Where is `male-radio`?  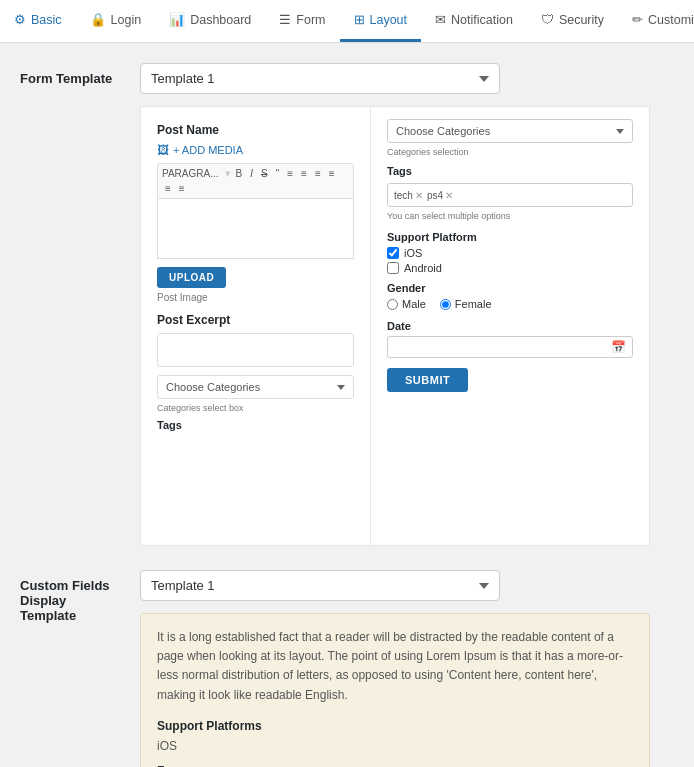 male-radio is located at coordinates (392, 304).